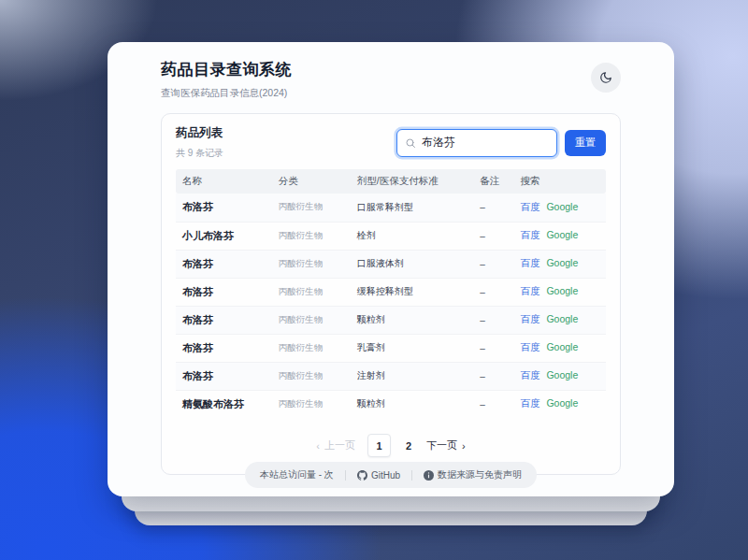 Image resolution: width=748 pixels, height=560 pixels. I want to click on reset-button: 重置, so click(585, 143).